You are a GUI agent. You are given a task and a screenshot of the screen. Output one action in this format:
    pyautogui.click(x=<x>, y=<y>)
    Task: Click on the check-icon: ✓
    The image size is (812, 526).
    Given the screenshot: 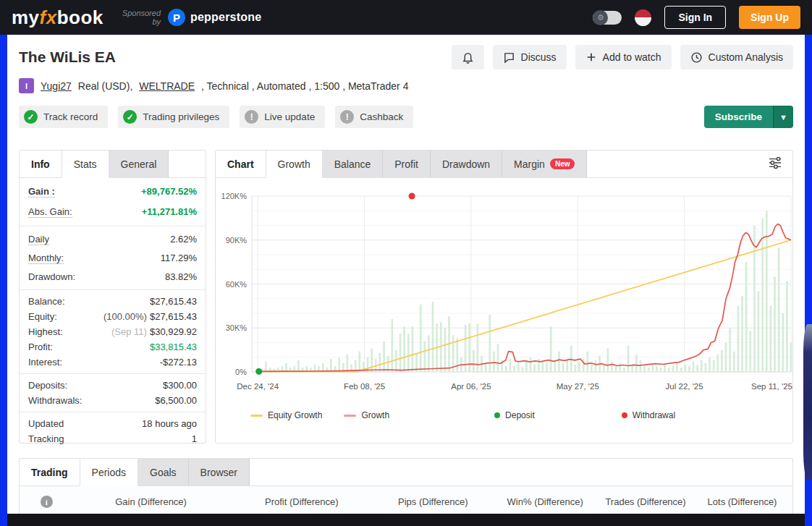 What is the action you would take?
    pyautogui.click(x=130, y=117)
    